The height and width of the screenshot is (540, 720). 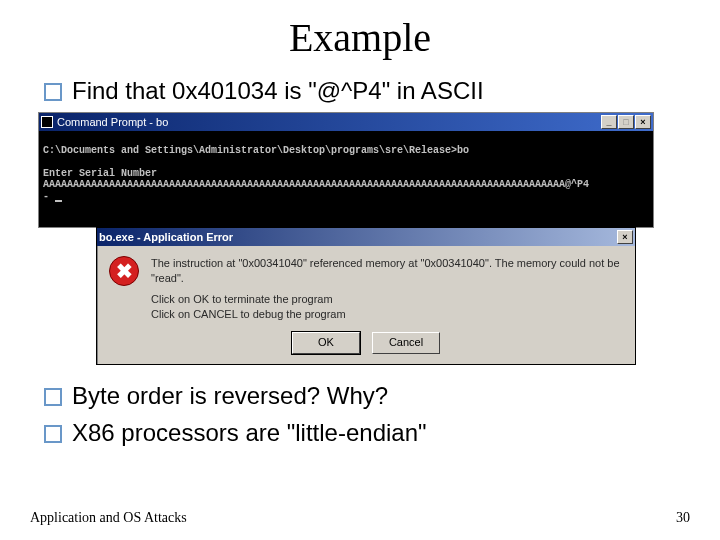 What do you see at coordinates (326, 343) in the screenshot?
I see `ok-button: OK` at bounding box center [326, 343].